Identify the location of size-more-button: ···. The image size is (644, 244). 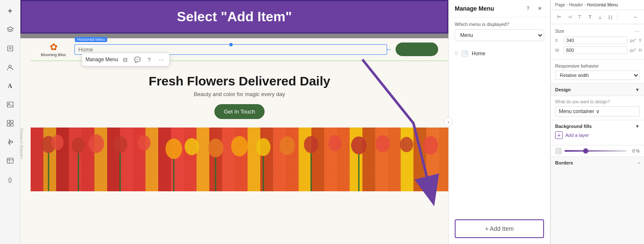
(637, 31).